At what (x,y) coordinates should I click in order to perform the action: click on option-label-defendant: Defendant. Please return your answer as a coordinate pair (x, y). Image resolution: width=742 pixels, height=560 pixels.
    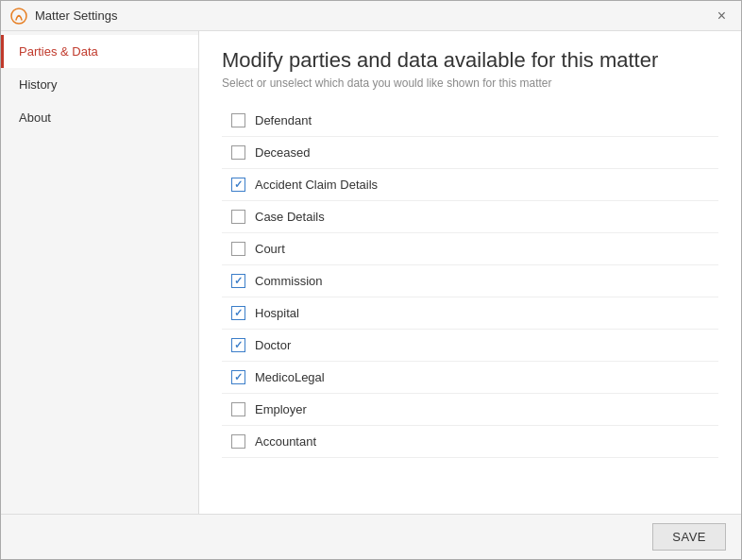
    Looking at the image, I should click on (283, 121).